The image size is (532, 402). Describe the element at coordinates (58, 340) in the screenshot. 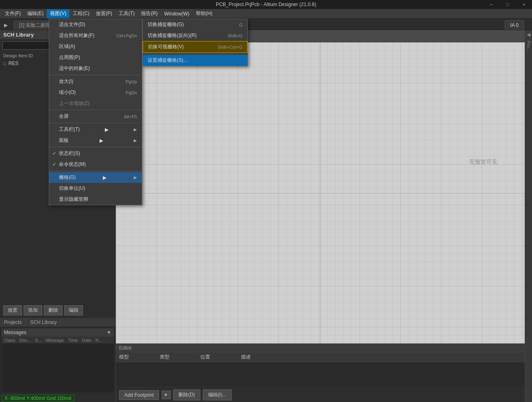

I see `messages-columns: Class Doc... S... Message Time Date N...` at that location.